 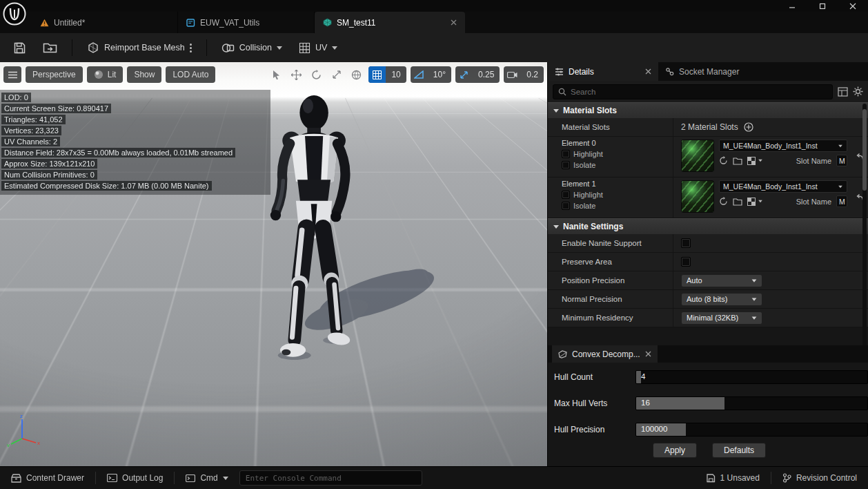 What do you see at coordinates (708, 111) in the screenshot?
I see `category-material-slots: Material Slots` at bounding box center [708, 111].